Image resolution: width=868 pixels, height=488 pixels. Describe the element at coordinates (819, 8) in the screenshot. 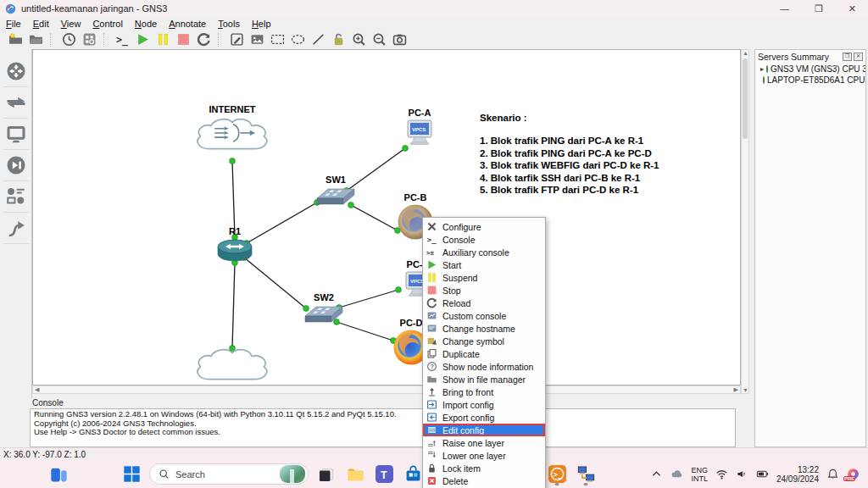

I see `maximize-button: ❐` at that location.